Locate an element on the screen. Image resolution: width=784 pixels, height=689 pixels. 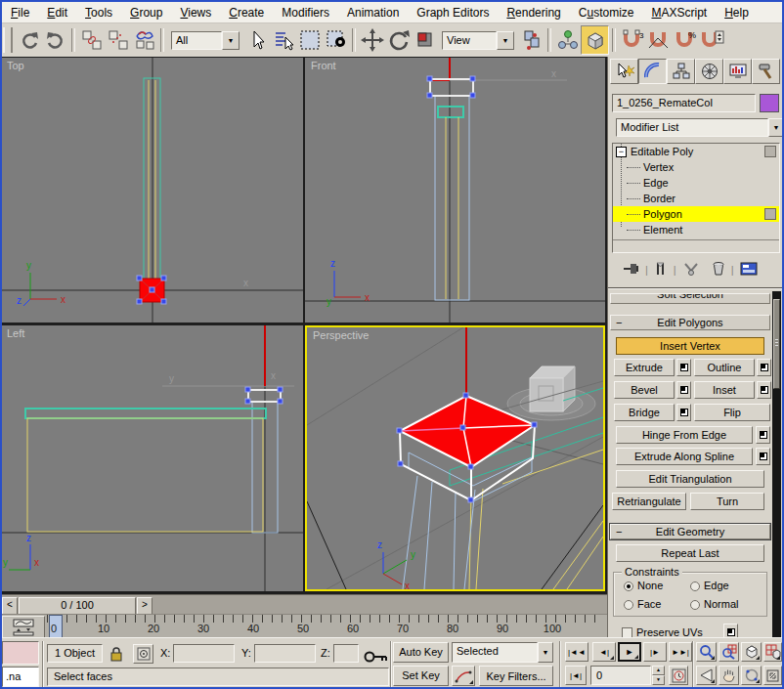
bevel-button: Bevel is located at coordinates (644, 390).